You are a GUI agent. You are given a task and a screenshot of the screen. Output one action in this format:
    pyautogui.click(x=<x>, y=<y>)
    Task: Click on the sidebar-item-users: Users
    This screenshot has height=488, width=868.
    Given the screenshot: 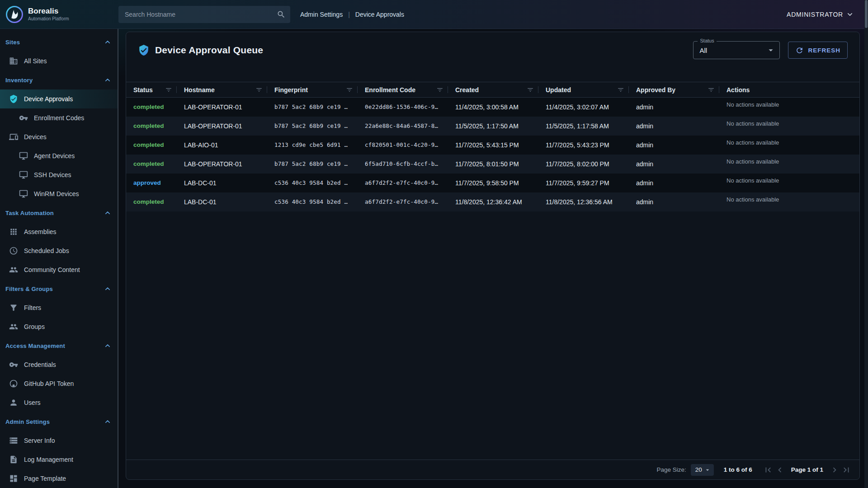 What is the action you would take?
    pyautogui.click(x=59, y=403)
    